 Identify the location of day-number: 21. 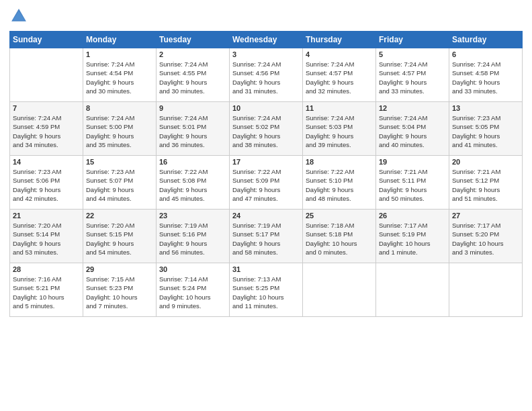
(46, 216).